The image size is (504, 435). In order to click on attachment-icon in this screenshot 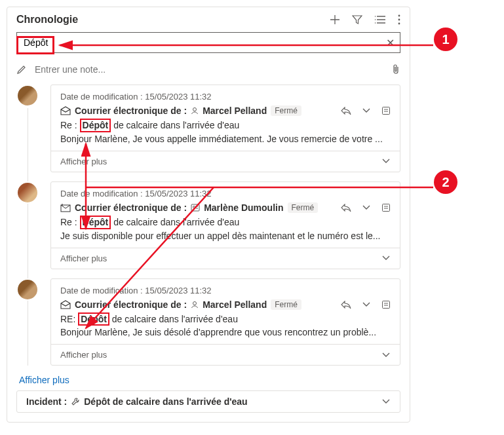, I will do `click(396, 69)`.